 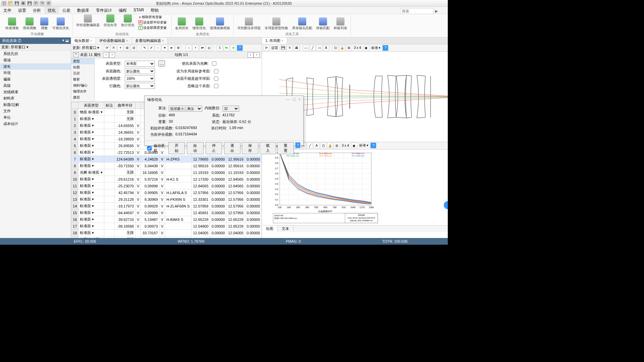 What do you see at coordinates (249, 24) in the screenshot?
I see `find-asphere-button: 寻找最佳非球面` at bounding box center [249, 24].